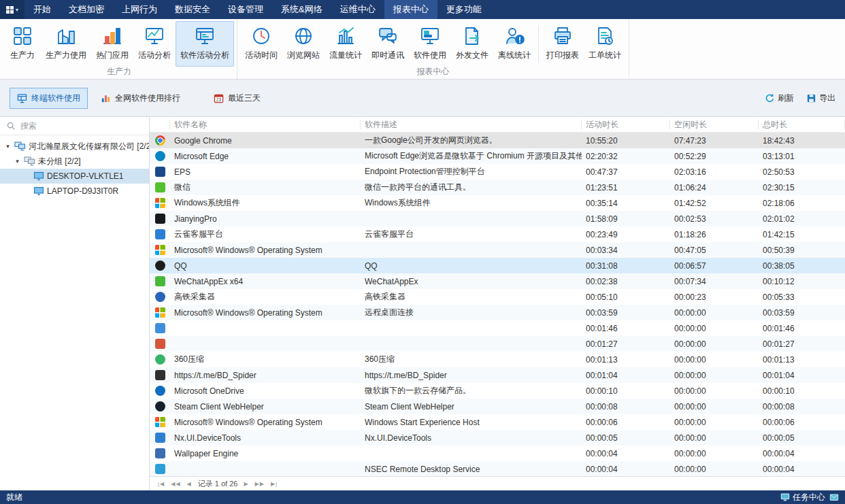 This screenshot has width=845, height=504. Describe the element at coordinates (265, 297) in the screenshot. I see `cell-name: 高铁采集器` at that location.